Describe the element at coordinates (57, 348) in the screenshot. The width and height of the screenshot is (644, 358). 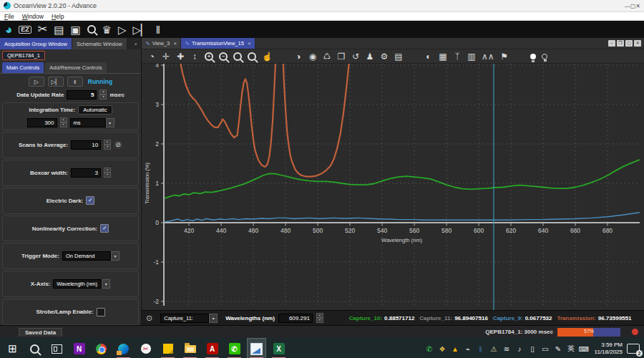
I see `task-view-button` at that location.